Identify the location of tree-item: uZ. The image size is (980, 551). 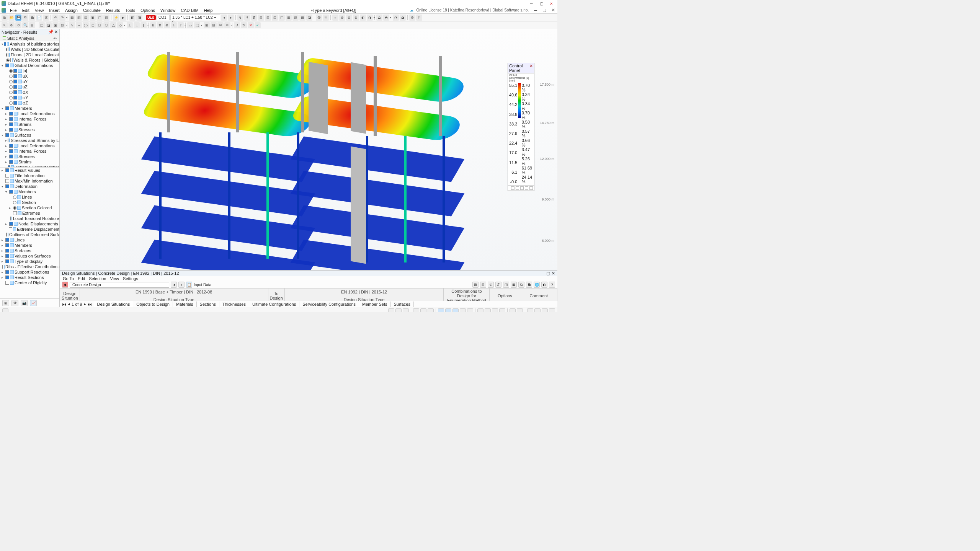
(32, 87).